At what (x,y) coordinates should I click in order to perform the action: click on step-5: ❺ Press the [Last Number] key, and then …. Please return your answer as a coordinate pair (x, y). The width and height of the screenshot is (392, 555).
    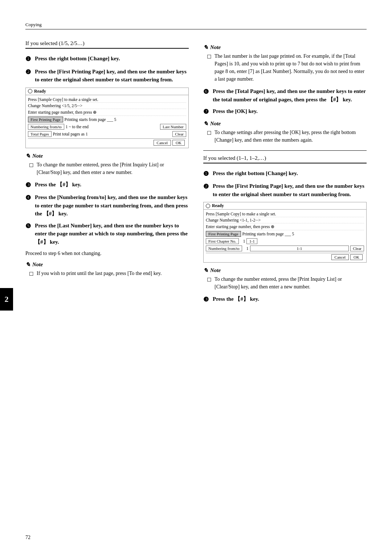
    Looking at the image, I should click on (107, 234).